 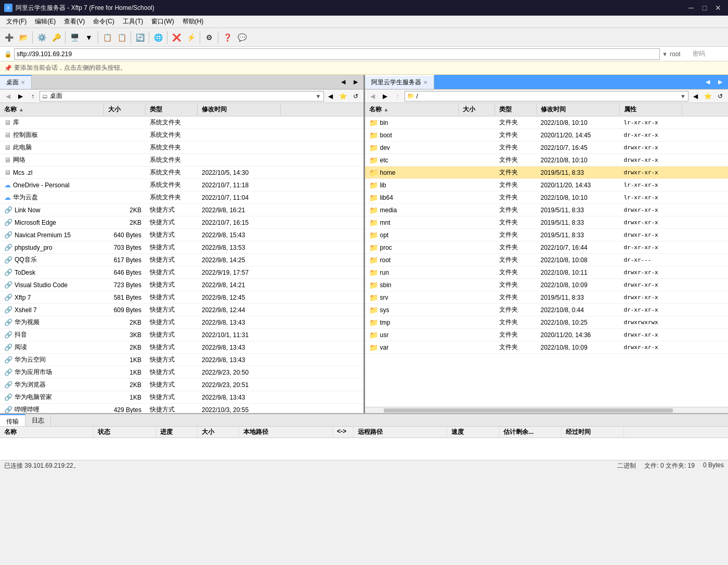 What do you see at coordinates (182, 310) in the screenshot?
I see `list-item: 🔗Xshell 7 609 Bytes 快捷方式 2022/9/8, 12:44` at bounding box center [182, 310].